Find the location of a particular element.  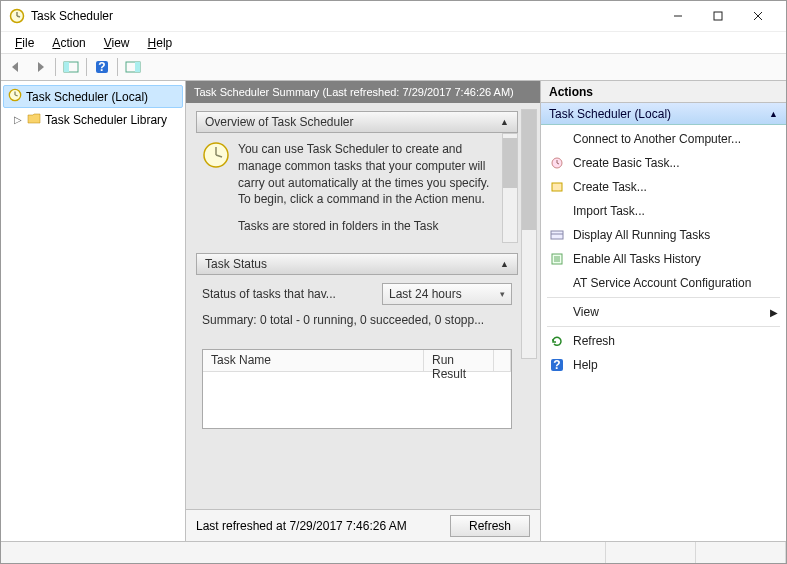

task-table: Task Name Run Result is located at coordinates (357, 389).